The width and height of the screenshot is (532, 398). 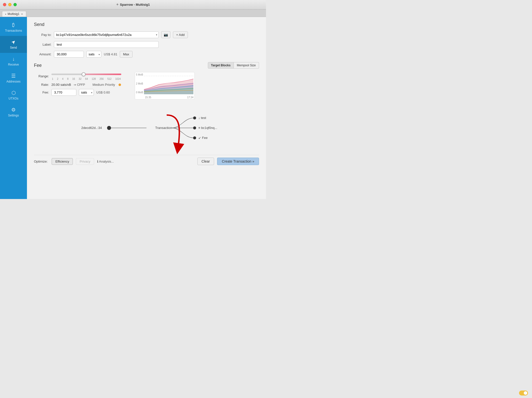 I want to click on tab-multisig1: ▪ Multisig1 ✕, so click(x=14, y=14).